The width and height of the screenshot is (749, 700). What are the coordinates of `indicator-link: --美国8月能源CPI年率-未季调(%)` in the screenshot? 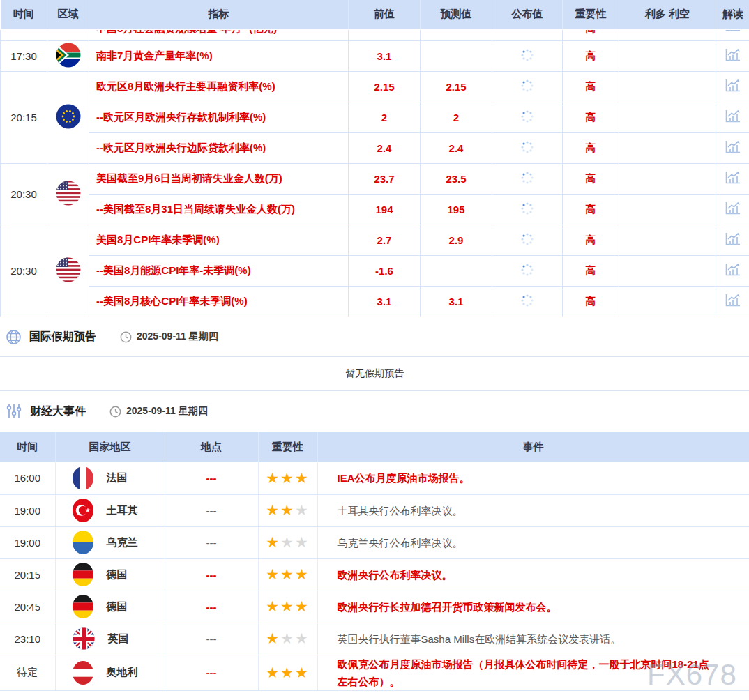 It's located at (170, 271).